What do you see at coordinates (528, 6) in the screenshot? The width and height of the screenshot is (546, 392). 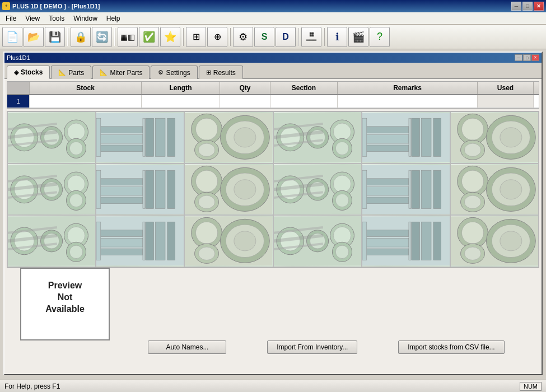 I see `restore-button: □` at bounding box center [528, 6].